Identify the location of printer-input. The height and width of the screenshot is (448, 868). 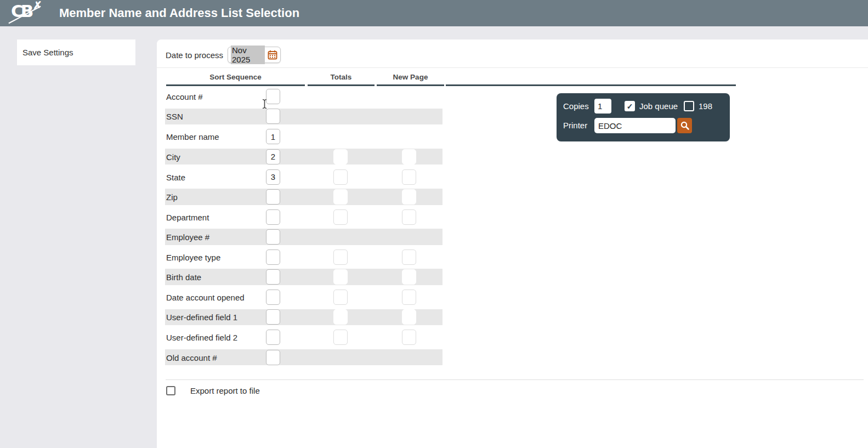
(635, 126).